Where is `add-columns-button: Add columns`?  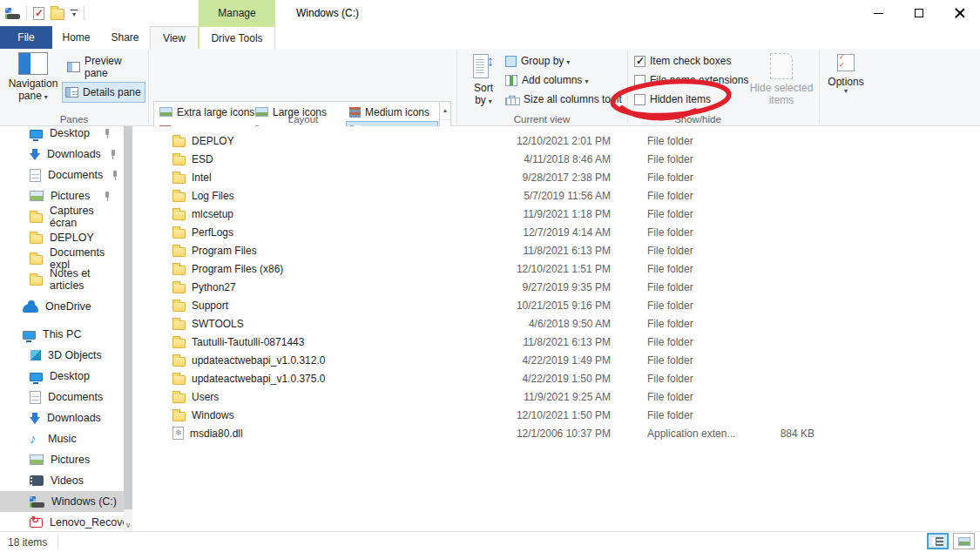
add-columns-button: Add columns is located at coordinates (547, 80).